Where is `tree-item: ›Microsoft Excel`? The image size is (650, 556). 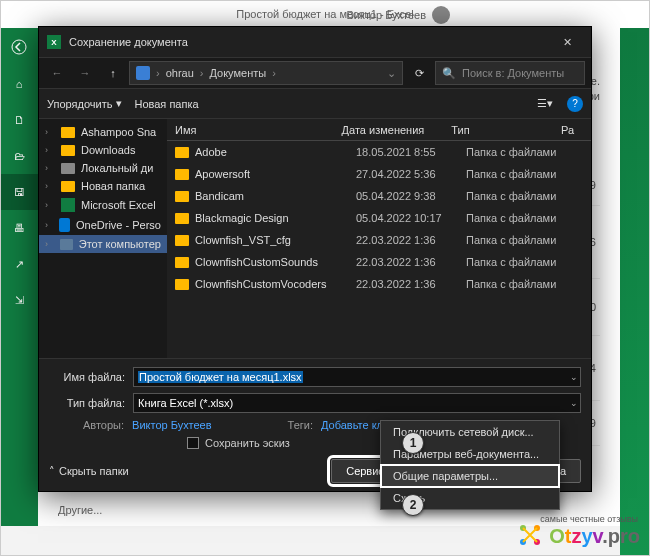
tree-item: ›Microsoft Excel is located at coordinates (103, 205).